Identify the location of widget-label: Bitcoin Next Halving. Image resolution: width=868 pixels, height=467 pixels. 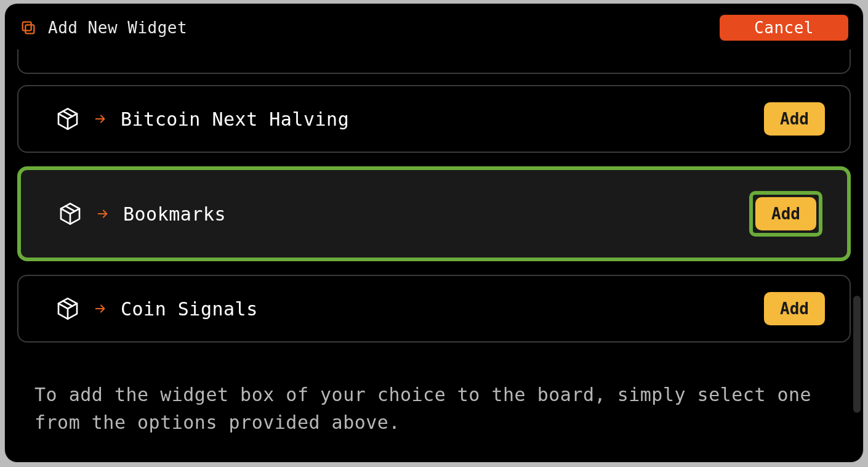
(235, 120).